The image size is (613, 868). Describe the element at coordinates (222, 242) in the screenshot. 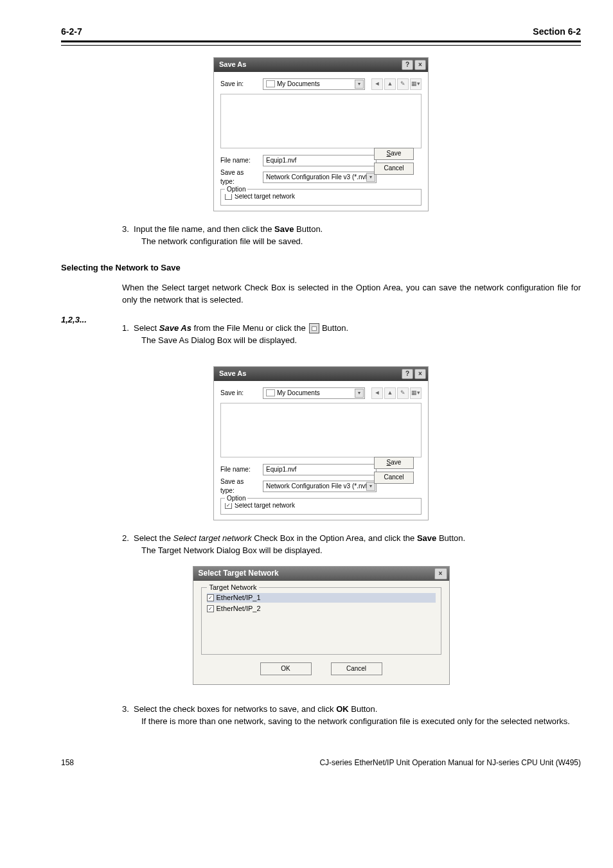

I see `p1c: The network configuration file will be s…` at that location.